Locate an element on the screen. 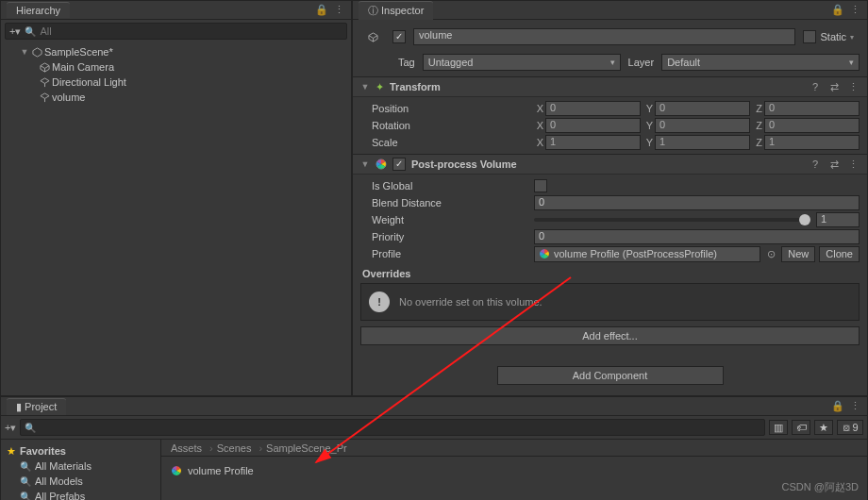 The height and width of the screenshot is (500, 868). weight-slider: 1 is located at coordinates (696, 220).